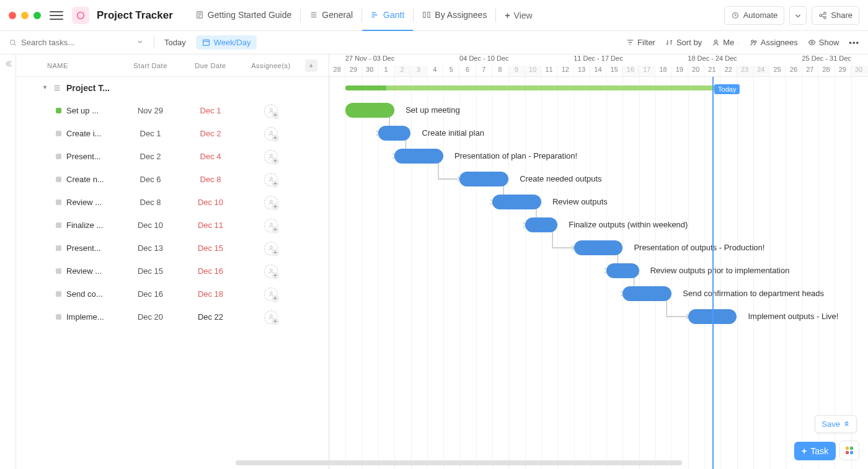 Image resolution: width=868 pixels, height=469 pixels. I want to click on due-date-cell: Dec 11, so click(211, 226).